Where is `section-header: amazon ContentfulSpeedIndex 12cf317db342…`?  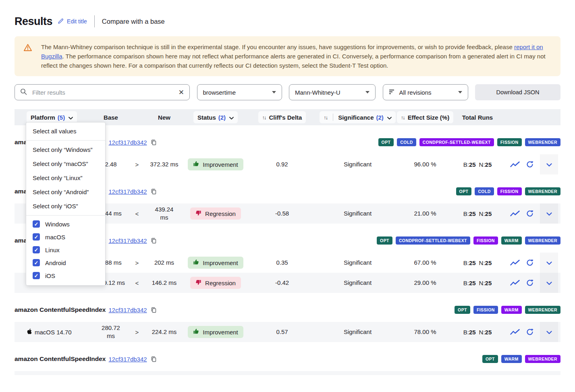
section-header: amazon ContentfulSpeedIndex 12cf317db342… is located at coordinates (288, 310).